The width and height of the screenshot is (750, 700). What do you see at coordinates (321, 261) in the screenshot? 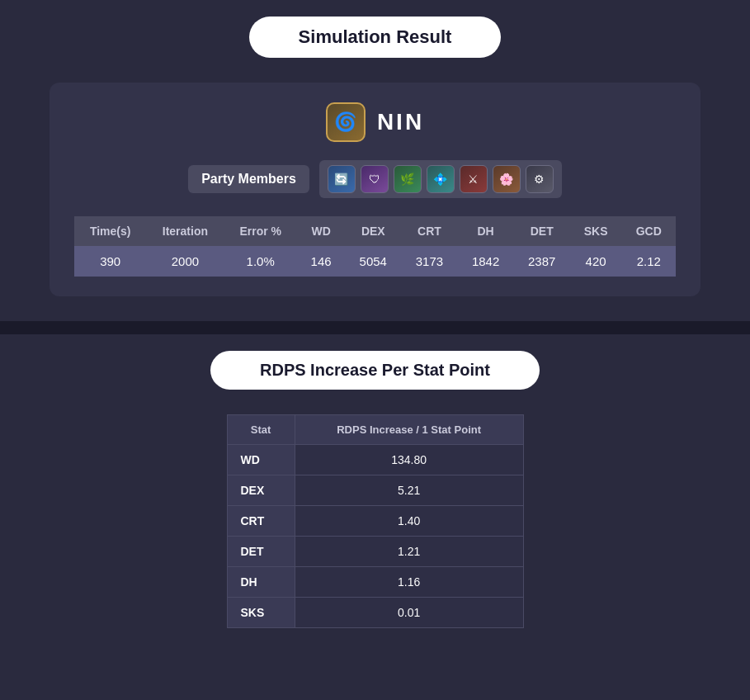
I see `val-wd: 146` at bounding box center [321, 261].